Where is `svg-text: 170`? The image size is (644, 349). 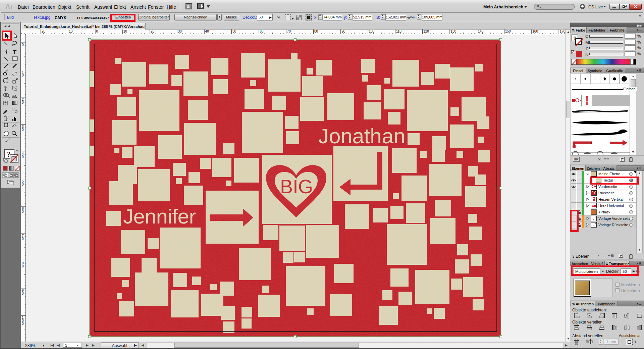 svg-text: 170 is located at coordinates (562, 32).